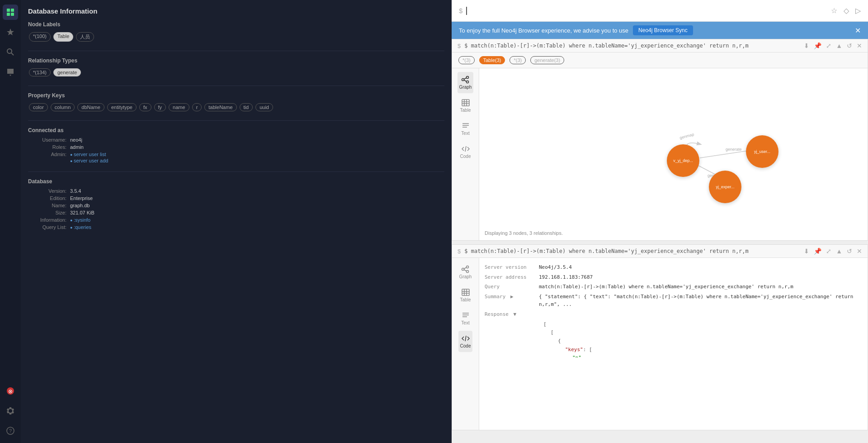  What do you see at coordinates (829, 251) in the screenshot?
I see `expand-icon-2: ⤢` at bounding box center [829, 251].